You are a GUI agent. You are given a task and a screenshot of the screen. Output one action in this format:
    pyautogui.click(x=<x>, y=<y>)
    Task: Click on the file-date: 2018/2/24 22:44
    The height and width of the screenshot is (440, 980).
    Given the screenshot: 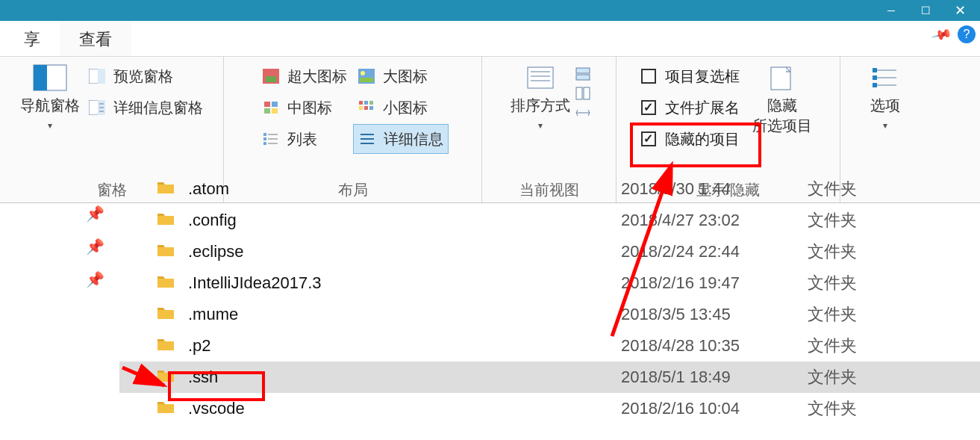 What is the action you would take?
    pyautogui.click(x=714, y=252)
    